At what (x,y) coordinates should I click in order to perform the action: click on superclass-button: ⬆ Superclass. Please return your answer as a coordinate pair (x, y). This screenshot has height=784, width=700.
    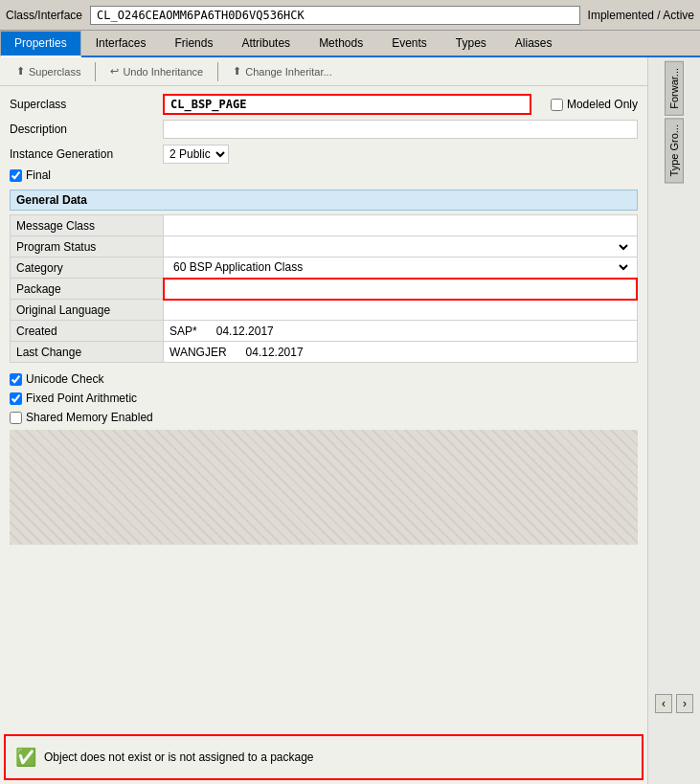
    Looking at the image, I should click on (48, 71).